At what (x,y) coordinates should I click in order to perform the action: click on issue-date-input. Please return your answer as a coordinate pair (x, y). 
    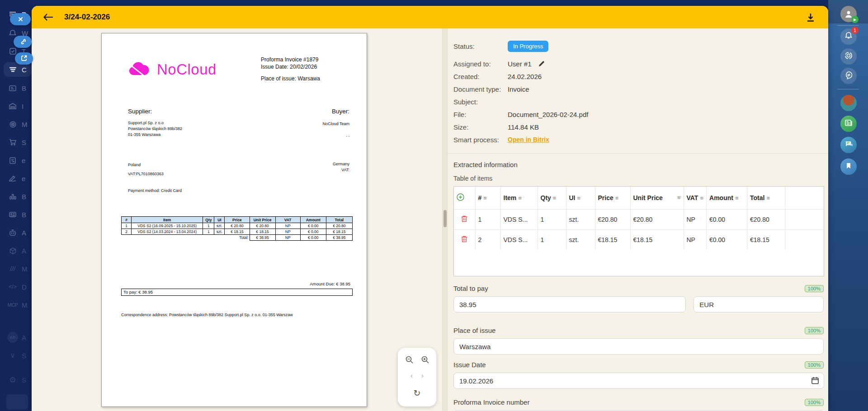
    Looking at the image, I should click on (639, 381).